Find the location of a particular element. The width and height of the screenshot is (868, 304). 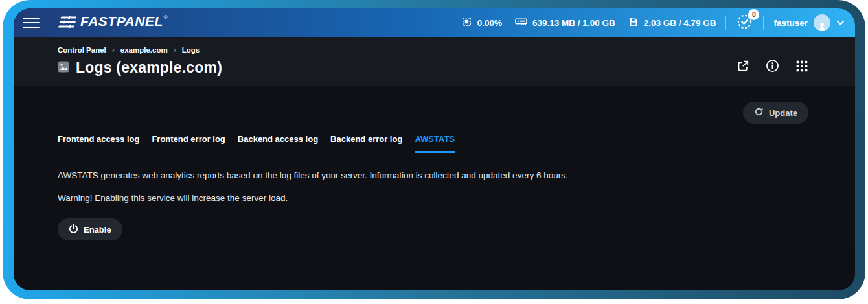

disk-usage-value: 2.03 GB / 4.79 GB is located at coordinates (680, 23).